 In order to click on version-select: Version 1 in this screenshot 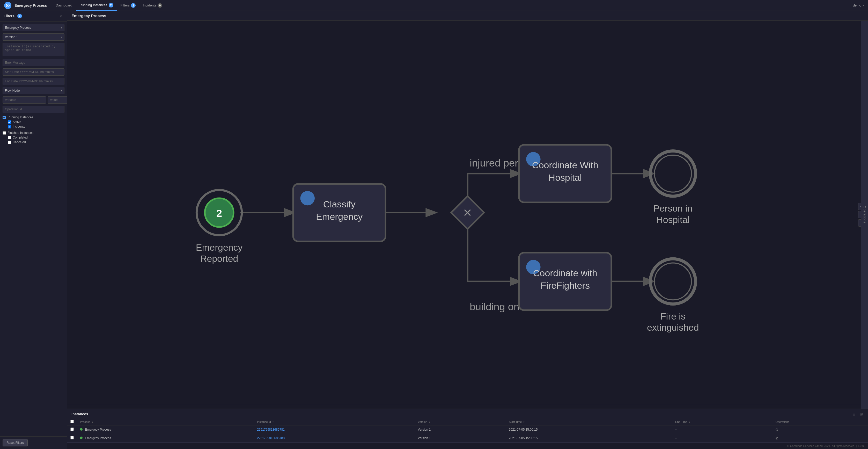, I will do `click(34, 37)`.